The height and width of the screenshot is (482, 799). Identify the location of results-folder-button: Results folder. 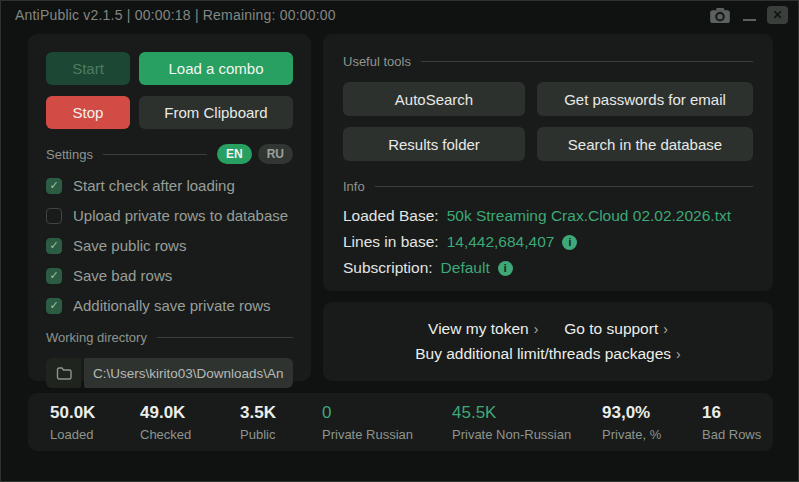
(434, 144).